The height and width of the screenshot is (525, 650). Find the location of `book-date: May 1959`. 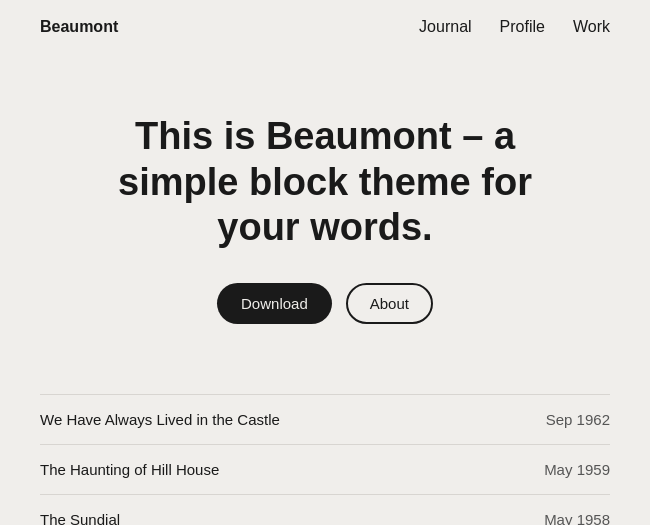

book-date: May 1959 is located at coordinates (577, 470).